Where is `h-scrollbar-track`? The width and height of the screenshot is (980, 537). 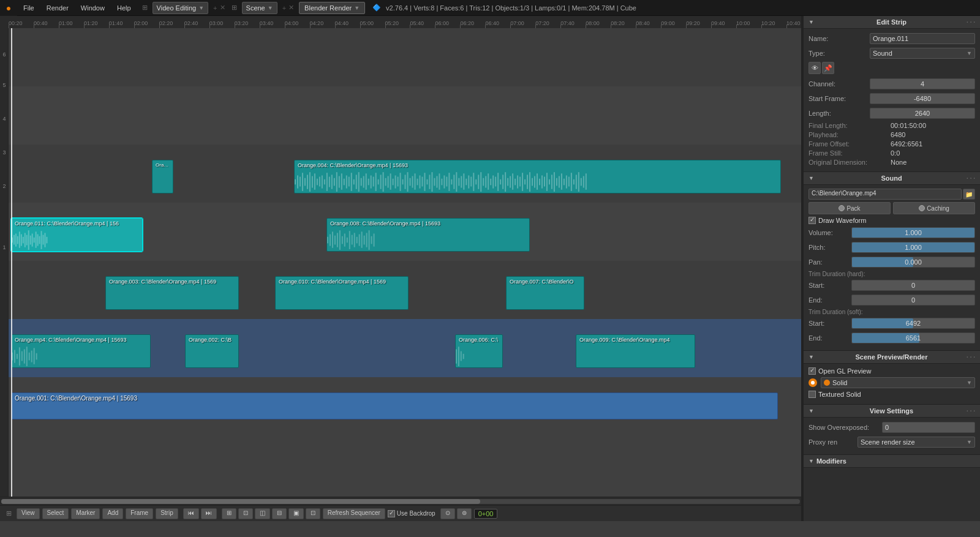 h-scrollbar-track is located at coordinates (401, 501).